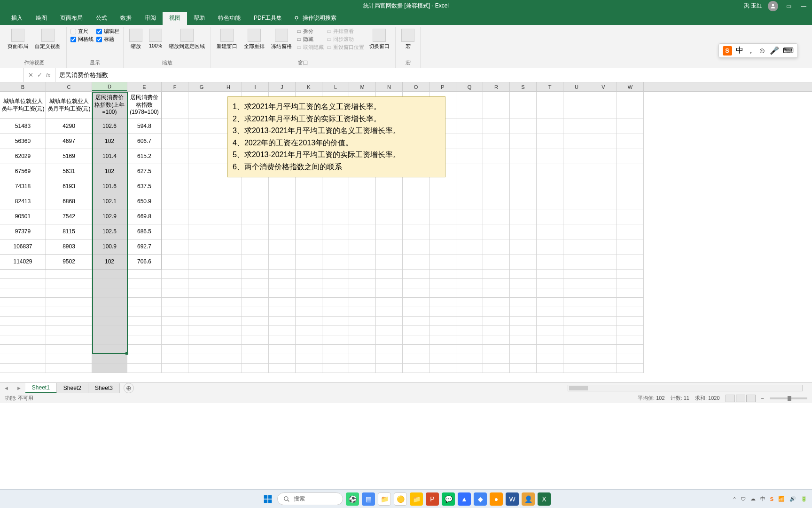 This screenshot has width=812, height=508. Describe the element at coordinates (23, 105) in the screenshot. I see `cell: 城镇单位就业人员年平均工资(元)` at that location.